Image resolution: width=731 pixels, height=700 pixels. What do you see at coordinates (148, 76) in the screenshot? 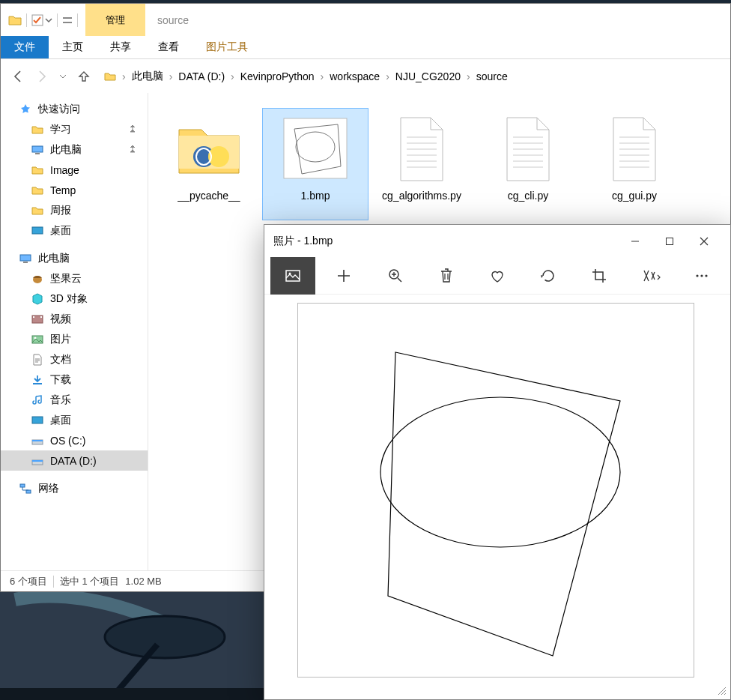
I see `breadcrumb-item: 此电脑` at bounding box center [148, 76].